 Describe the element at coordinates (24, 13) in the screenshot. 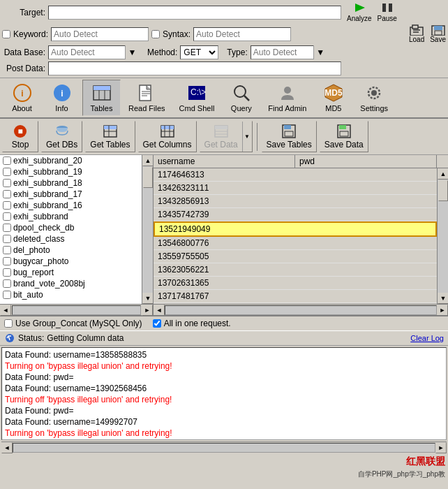

I see `target-label: Target:` at that location.